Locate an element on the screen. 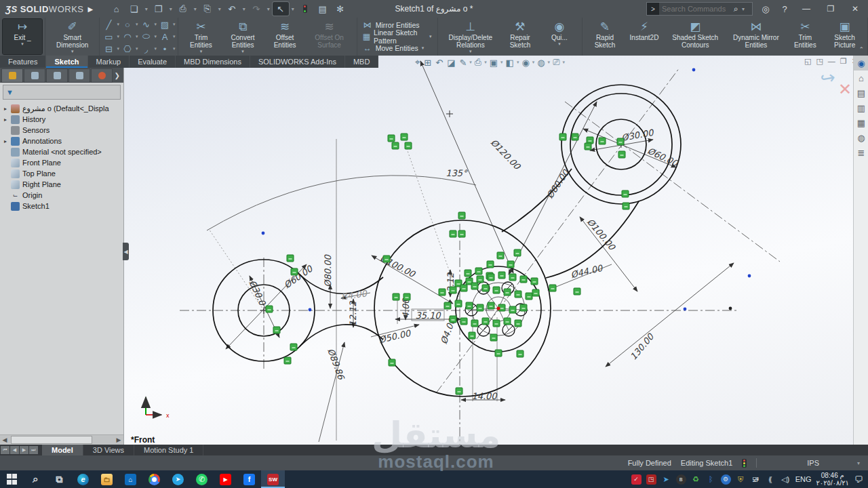  doc-minimize-icon: — is located at coordinates (831, 61).